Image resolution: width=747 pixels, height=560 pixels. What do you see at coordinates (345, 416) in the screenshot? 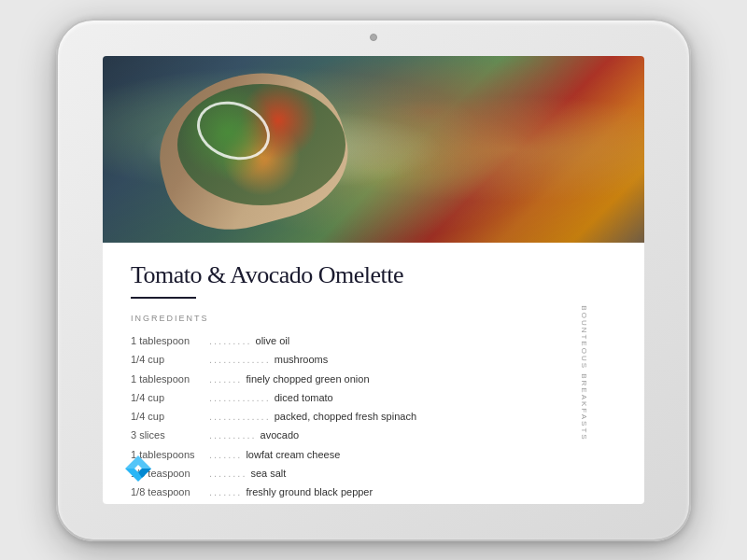
I see `ingredient-name: packed, chopped fresh spinach` at bounding box center [345, 416].